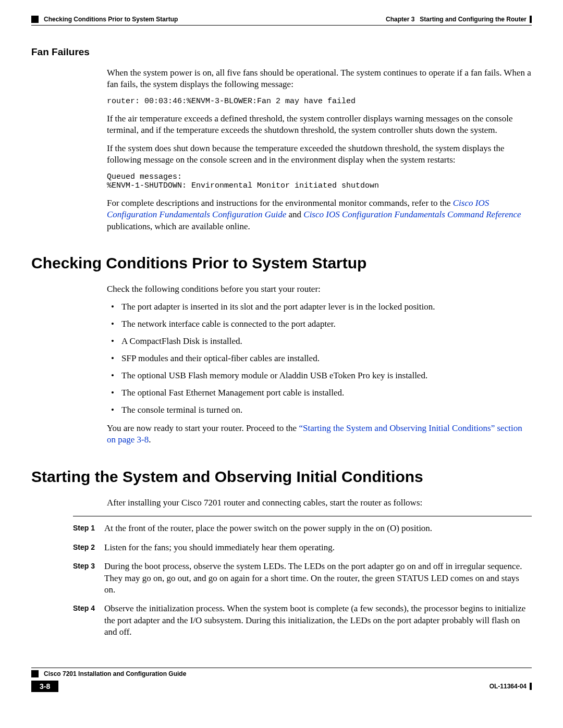  I want to click on fan-code1: router: 00:03:46:%ENVM-3-BLOWER:Fan 2 ma…, so click(319, 101).